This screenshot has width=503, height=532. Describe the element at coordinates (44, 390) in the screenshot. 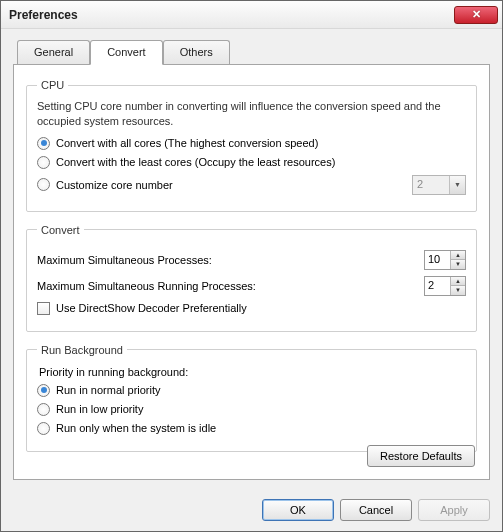

I see `radio-priority-normal` at that location.